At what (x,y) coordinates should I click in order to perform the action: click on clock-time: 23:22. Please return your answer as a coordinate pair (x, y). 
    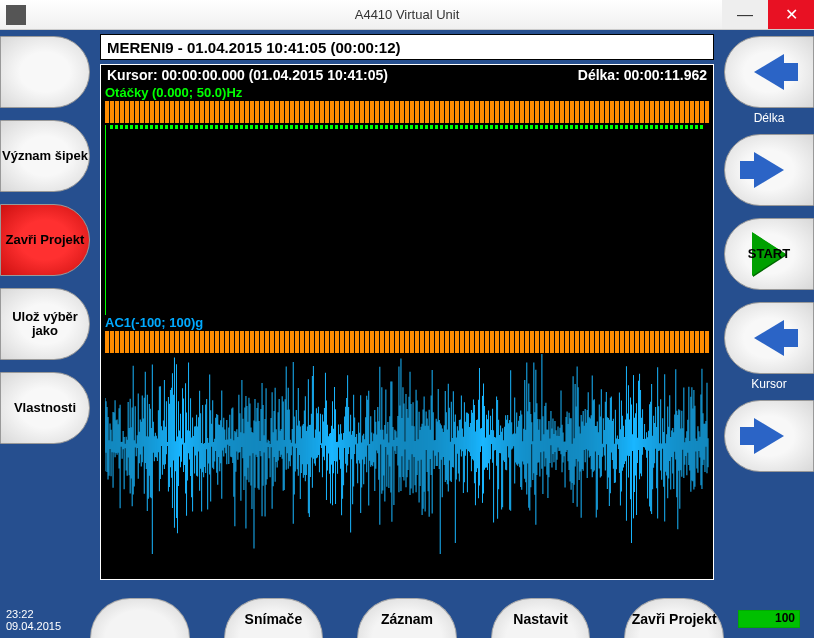
    Looking at the image, I should click on (34, 614).